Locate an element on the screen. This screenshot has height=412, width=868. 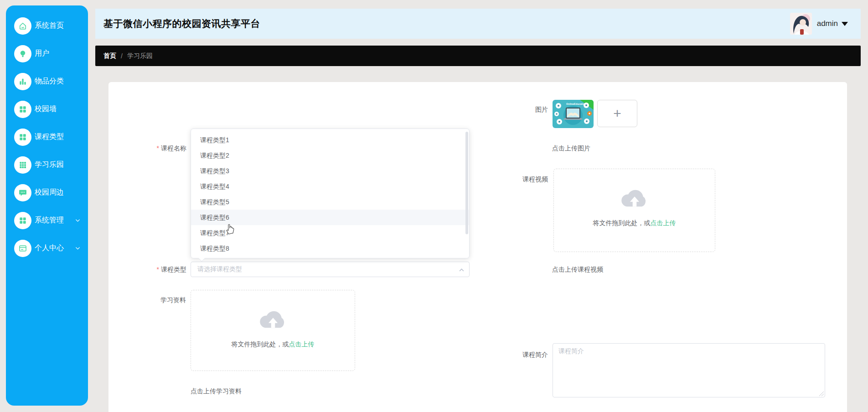
avatar-image is located at coordinates (801, 24).